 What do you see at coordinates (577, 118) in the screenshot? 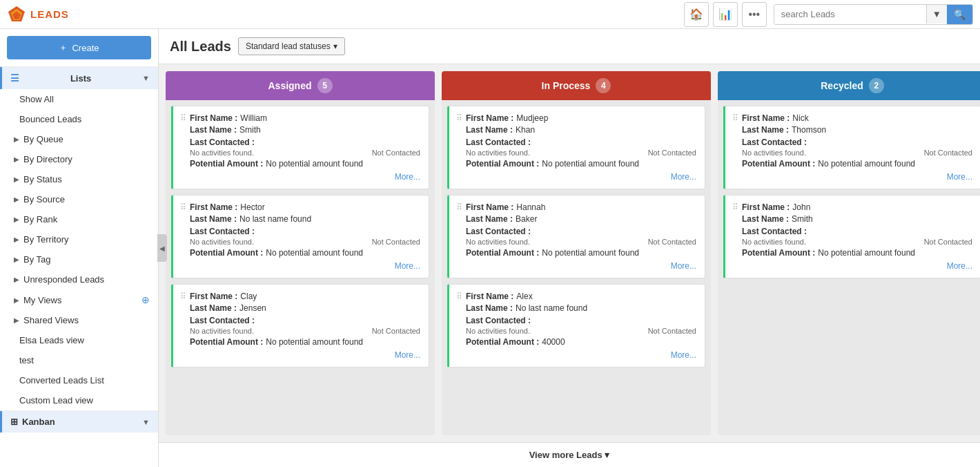
I see `card-firstname-row: First Name : Mudjeep` at bounding box center [577, 118].